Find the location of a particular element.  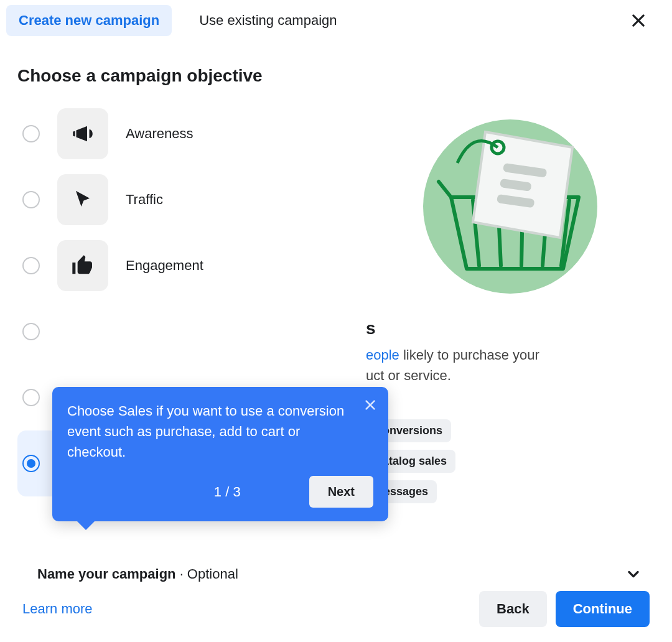

header-tabs: Create new campaign Use existing campaig… is located at coordinates (336, 21).